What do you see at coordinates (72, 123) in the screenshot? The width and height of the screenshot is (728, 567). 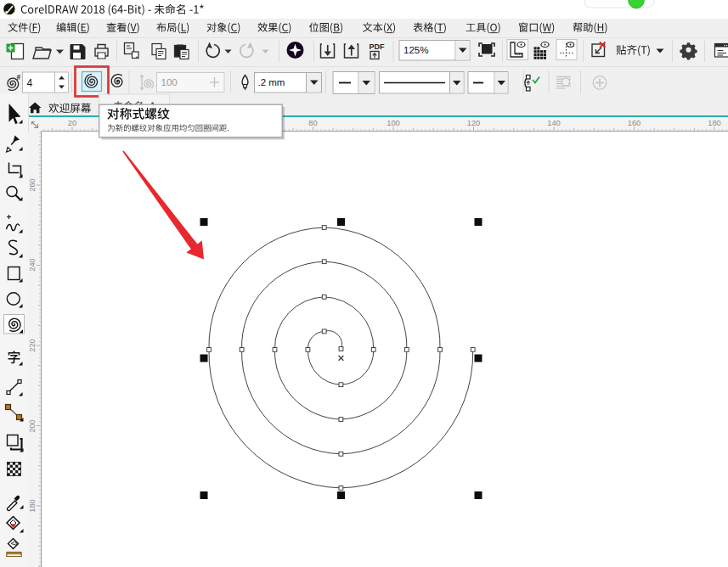 I see `svg-text: 20` at bounding box center [72, 123].